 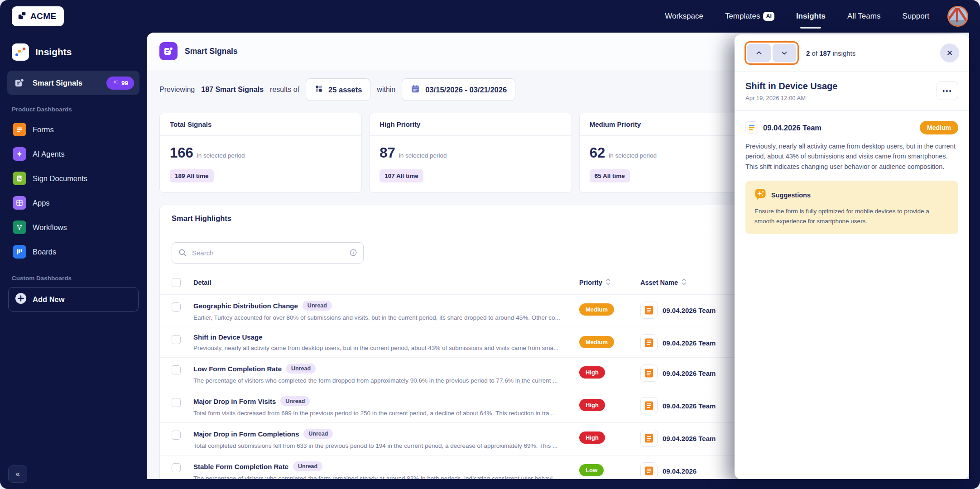 I want to click on stat-value: 87, so click(x=387, y=153).